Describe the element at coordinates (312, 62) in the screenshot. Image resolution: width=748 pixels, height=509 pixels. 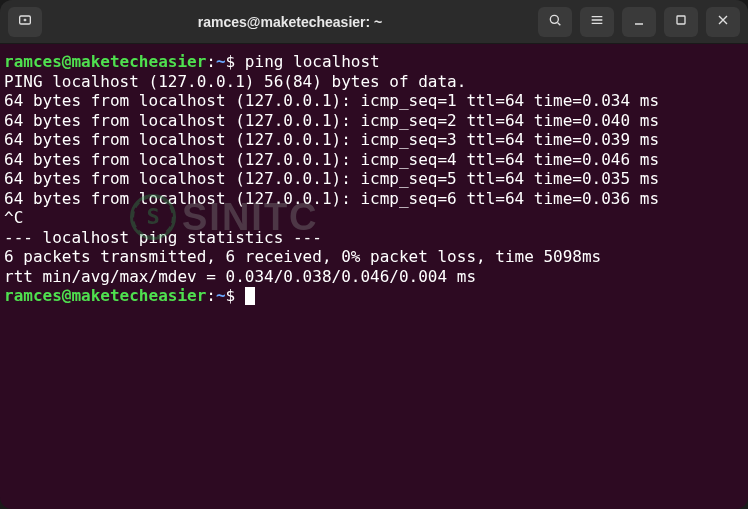
I see `command-text: ping localhost` at that location.